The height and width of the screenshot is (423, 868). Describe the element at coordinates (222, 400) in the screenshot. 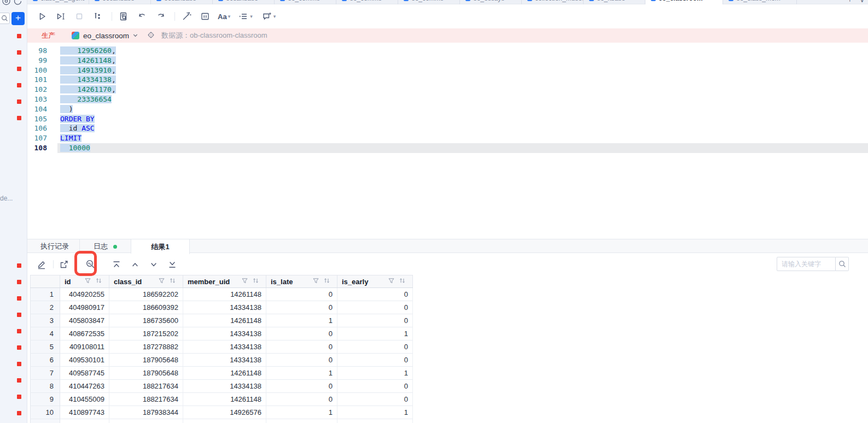

I see `table-row: 94104550091882176341426114800` at that location.